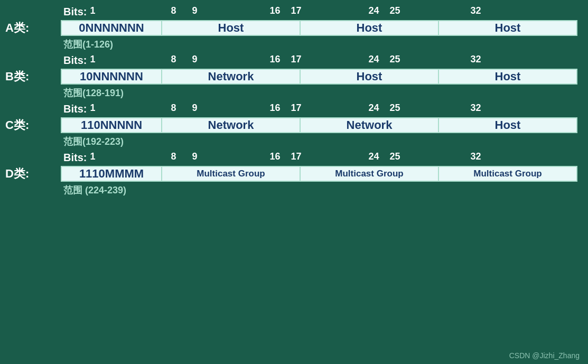 The width and height of the screenshot is (588, 364). I want to click on bits-row-class-a: Bits:1891617242532, so click(320, 12).